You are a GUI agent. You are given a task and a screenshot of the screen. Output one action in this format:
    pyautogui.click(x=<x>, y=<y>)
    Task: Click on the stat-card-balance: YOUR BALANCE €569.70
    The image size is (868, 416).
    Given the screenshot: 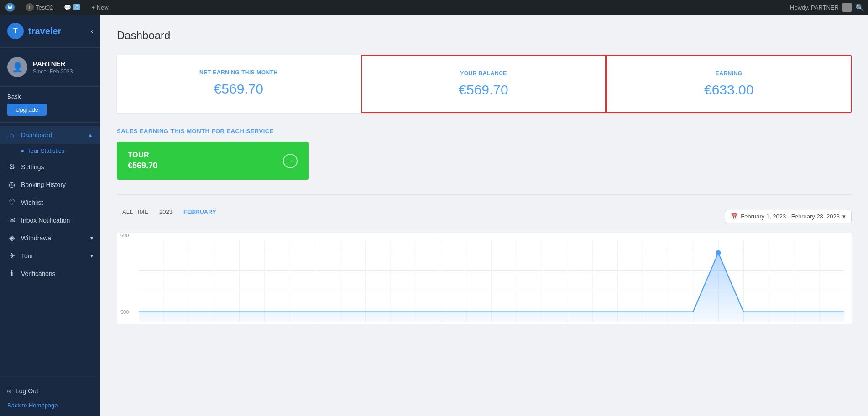 What is the action you would take?
    pyautogui.click(x=484, y=84)
    